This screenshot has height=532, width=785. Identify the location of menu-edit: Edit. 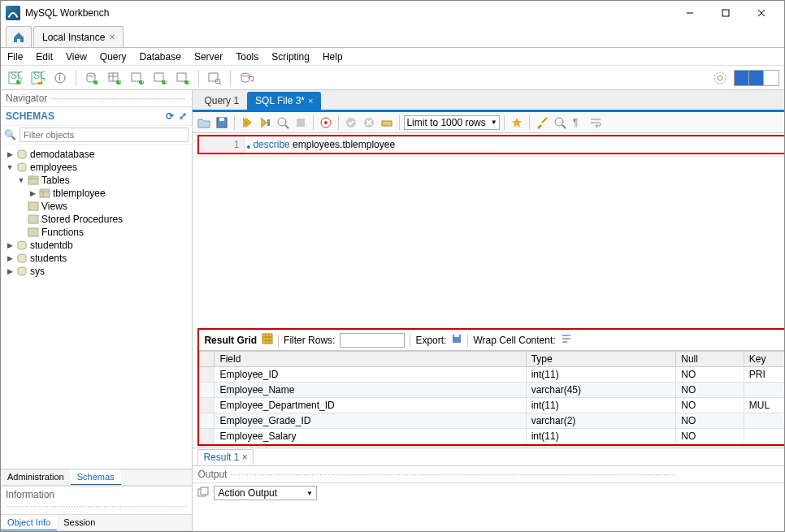
(44, 57).